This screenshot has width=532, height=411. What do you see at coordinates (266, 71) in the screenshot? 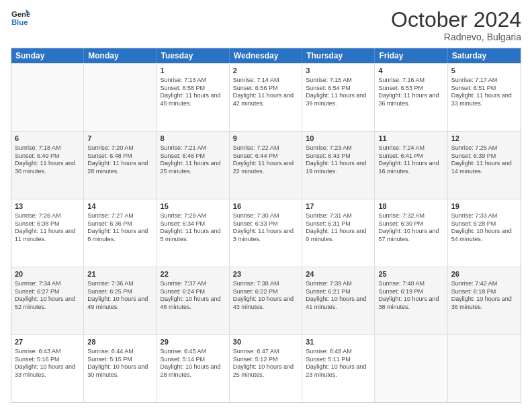
I see `day-number: 2` at bounding box center [266, 71].